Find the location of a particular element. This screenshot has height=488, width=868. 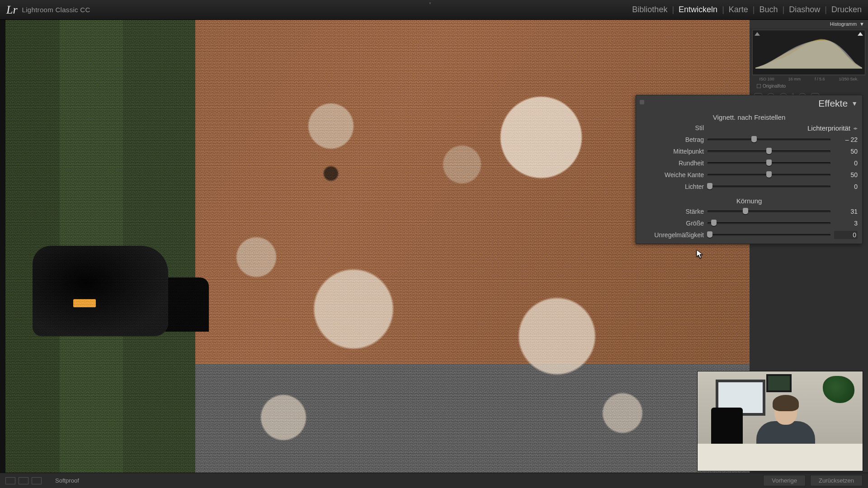

grain-value-1: 3 is located at coordinates (846, 223).